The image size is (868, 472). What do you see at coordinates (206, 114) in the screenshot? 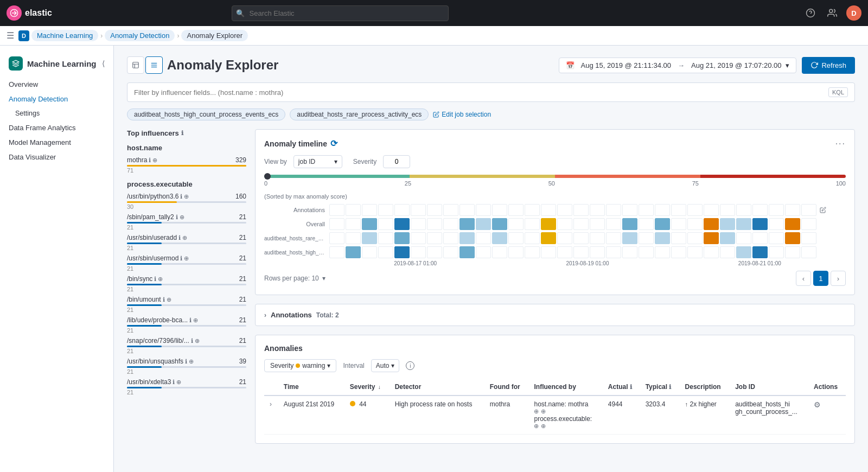
I see `job-tag-0: auditbeat_hosts_high_count_process_event…` at bounding box center [206, 114].